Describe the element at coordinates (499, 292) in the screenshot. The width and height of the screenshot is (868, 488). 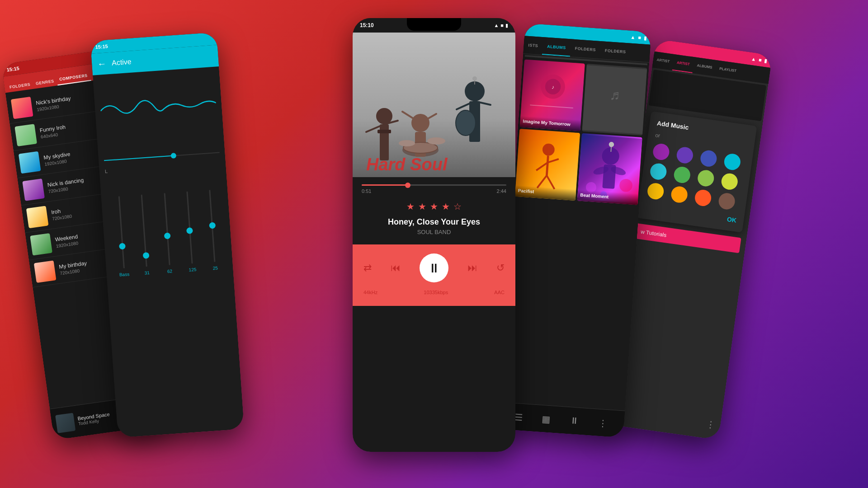
I see `audio-format: AAC` at that location.